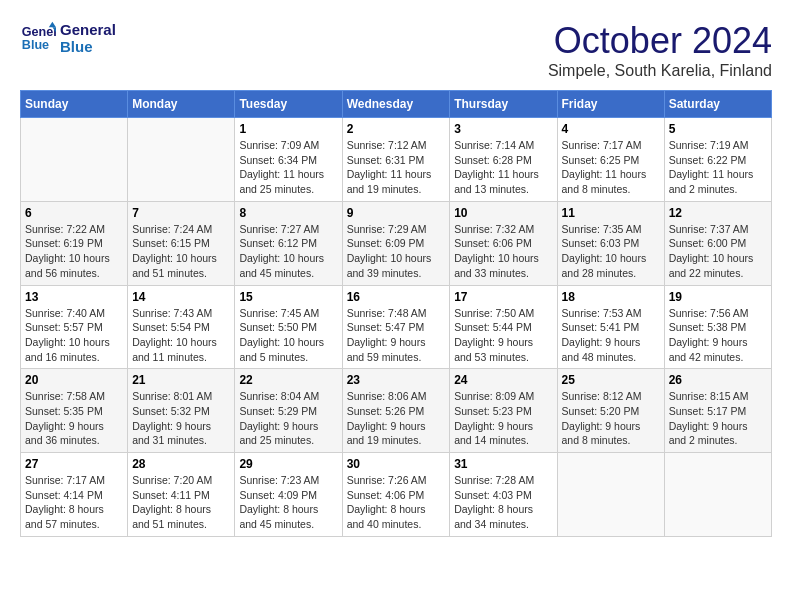  Describe the element at coordinates (288, 336) in the screenshot. I see `day-detail: Sunrise: 7:45 AMSunset: 5:50 PMDaylight:…` at that location.